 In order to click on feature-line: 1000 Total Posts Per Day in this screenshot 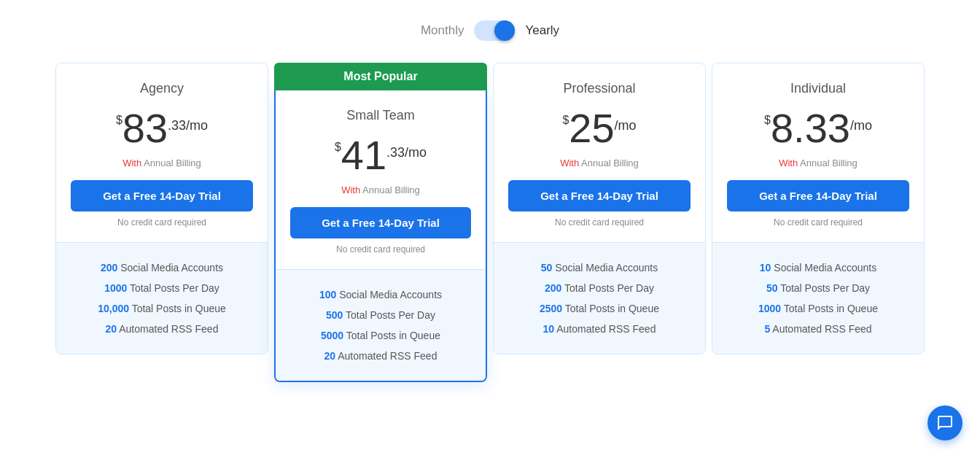, I will do `click(162, 288)`.